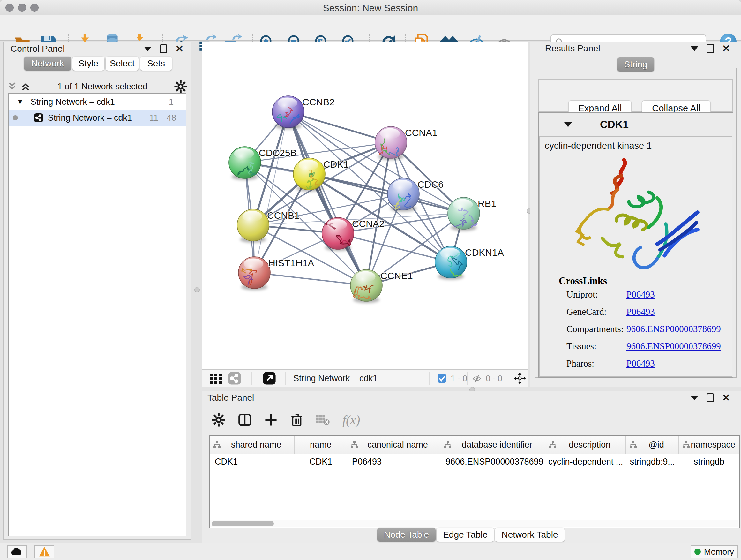 This screenshot has height=560, width=741. What do you see at coordinates (637, 215) in the screenshot?
I see `protein-structure-image` at bounding box center [637, 215].